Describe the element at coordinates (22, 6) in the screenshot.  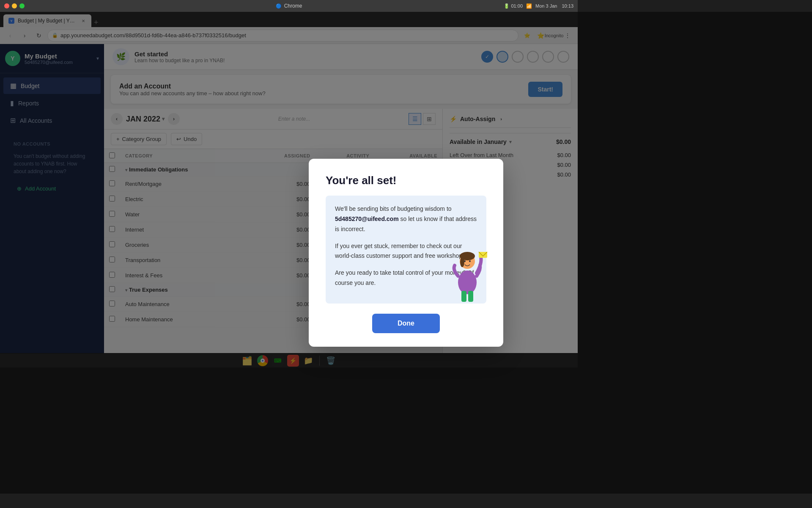
I see `maximize-button` at that location.